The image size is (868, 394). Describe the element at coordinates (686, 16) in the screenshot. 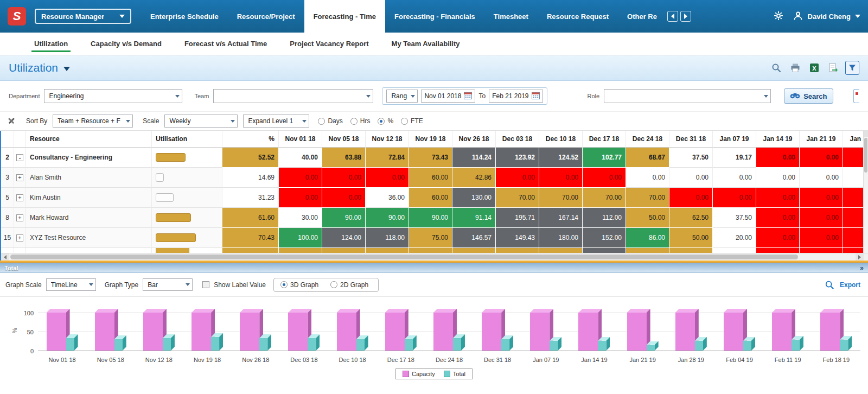

I see `nav-scroll-right-button` at that location.